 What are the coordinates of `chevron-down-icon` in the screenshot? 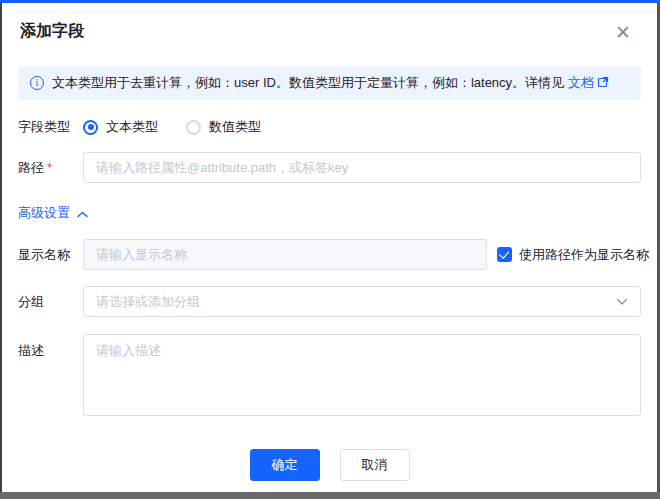 It's located at (622, 302).